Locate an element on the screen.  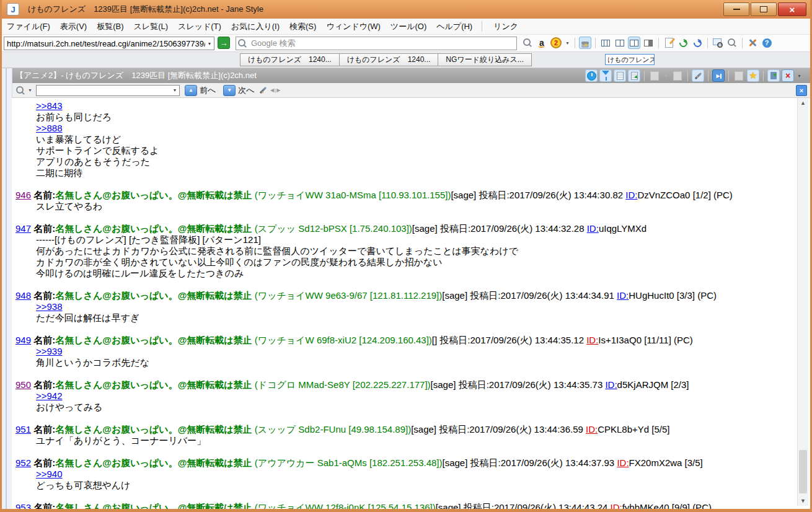
pane-single-icon is located at coordinates (648, 43).